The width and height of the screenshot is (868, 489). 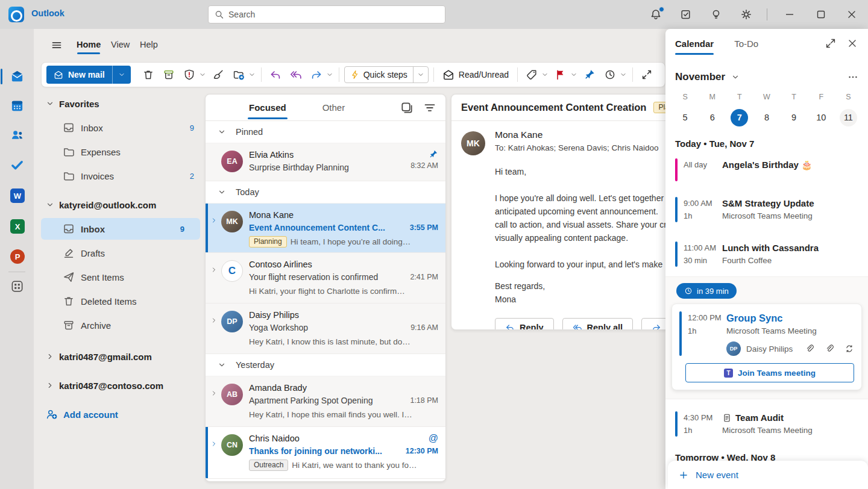 I want to click on date-cell: 9, so click(x=794, y=117).